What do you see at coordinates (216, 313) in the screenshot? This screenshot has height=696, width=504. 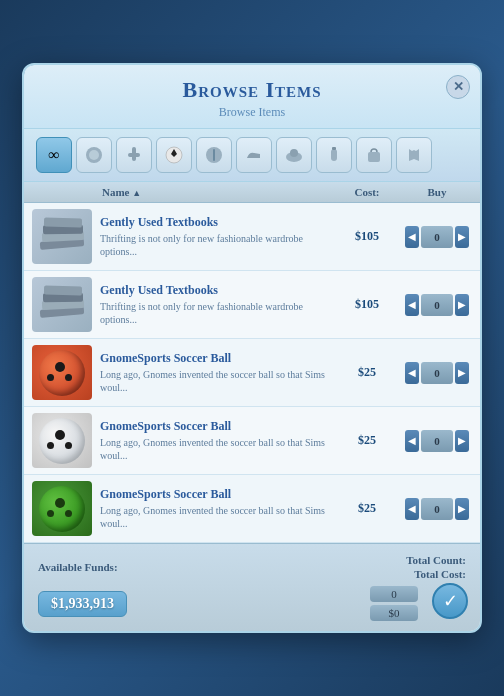 I see `item-desc-2: Thrifting is not only for new fashionabl…` at bounding box center [216, 313].